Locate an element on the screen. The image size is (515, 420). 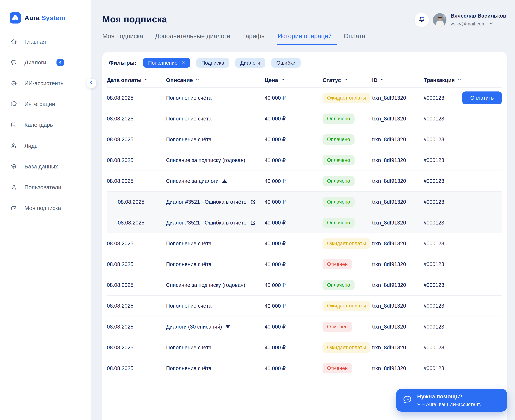
user-menu: vslkv@mail.com is located at coordinates (478, 24).